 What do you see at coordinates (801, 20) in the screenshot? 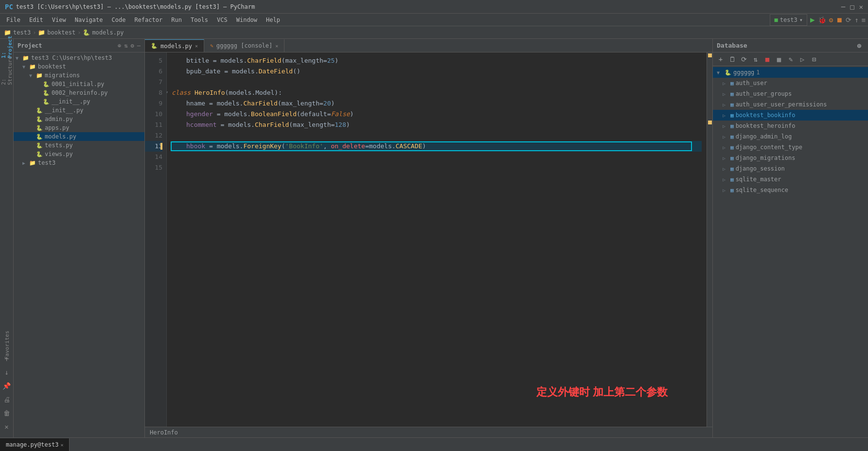
I see `run-config-dropdown-icon: ▾` at bounding box center [801, 20].